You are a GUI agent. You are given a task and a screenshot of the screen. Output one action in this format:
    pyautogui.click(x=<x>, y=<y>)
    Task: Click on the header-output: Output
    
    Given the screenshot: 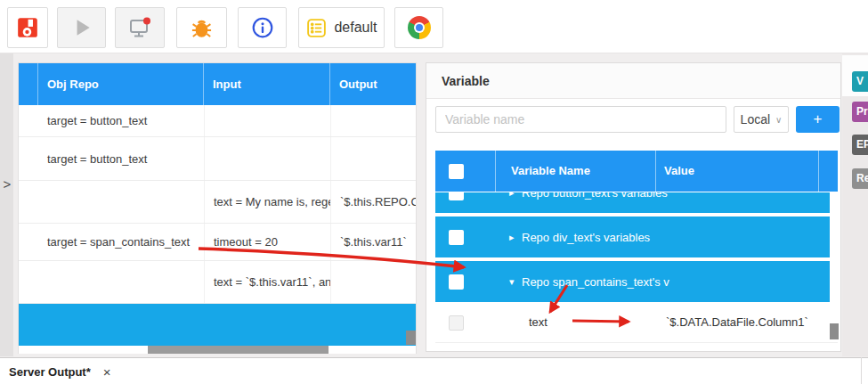 What is the action you would take?
    pyautogui.click(x=373, y=84)
    